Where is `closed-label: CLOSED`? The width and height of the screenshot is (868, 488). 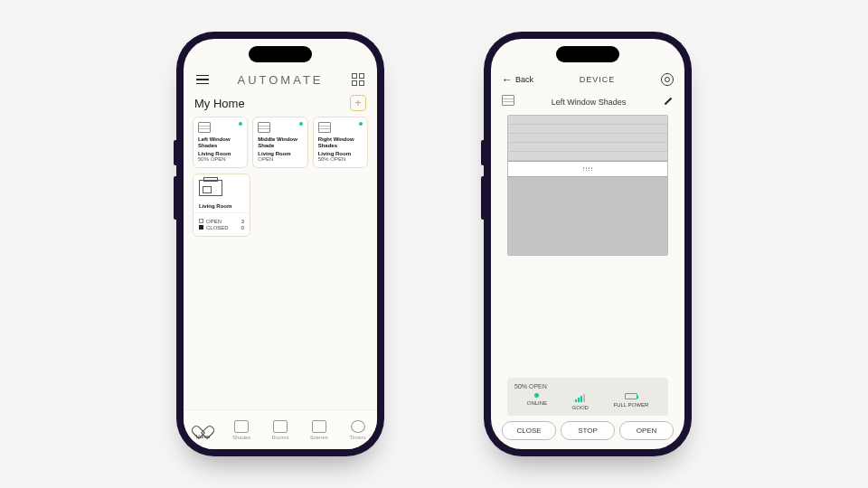 closed-label: CLOSED is located at coordinates (217, 228).